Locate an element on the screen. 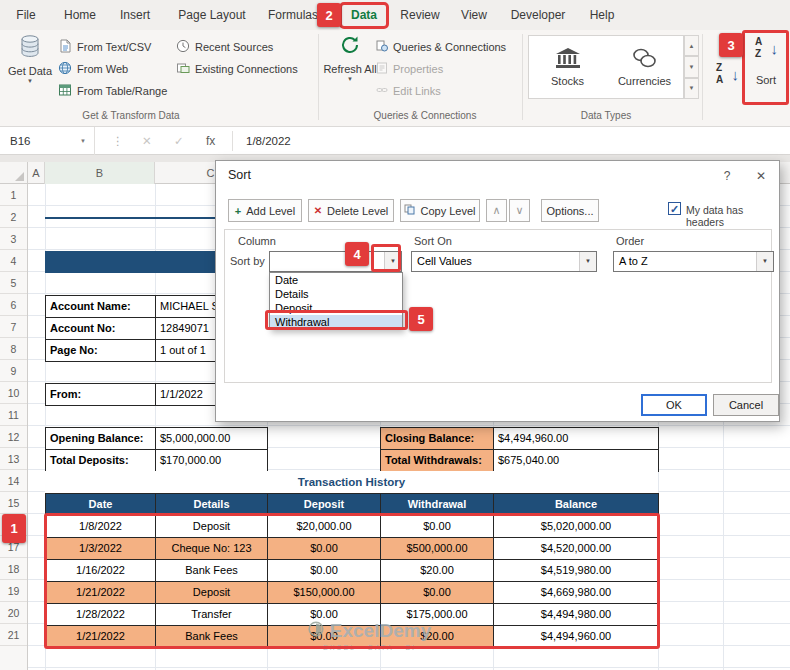 The width and height of the screenshot is (790, 670). cancel-button: Cancel is located at coordinates (746, 405).